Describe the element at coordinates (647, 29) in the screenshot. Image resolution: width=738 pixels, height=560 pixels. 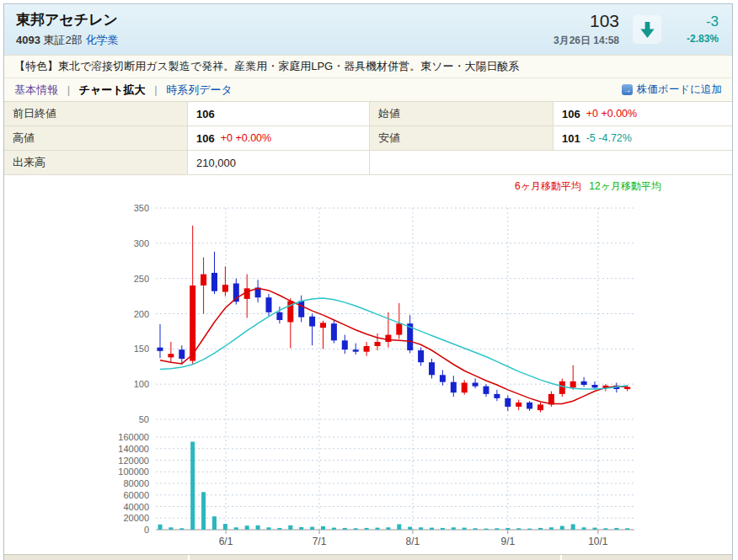
I see `price-direction-badge` at that location.